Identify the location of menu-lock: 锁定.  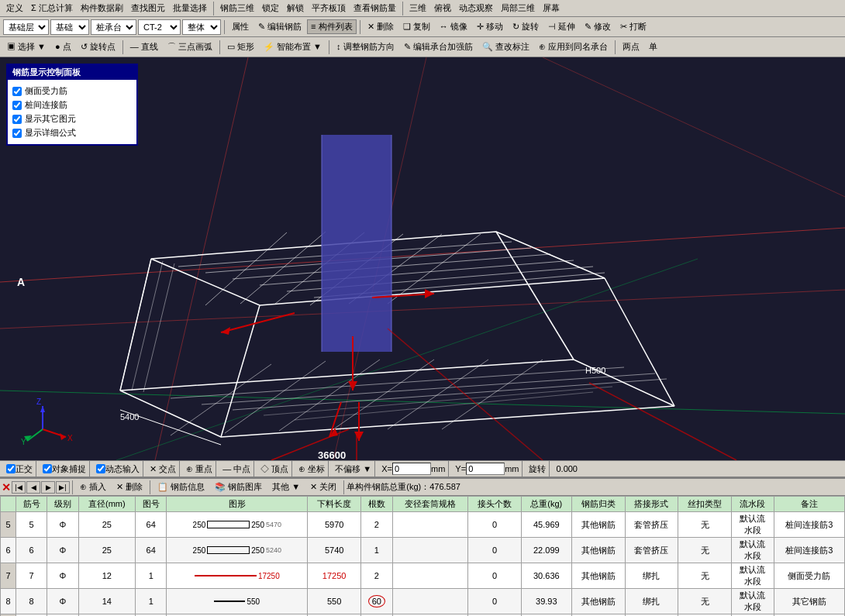
(271, 8).